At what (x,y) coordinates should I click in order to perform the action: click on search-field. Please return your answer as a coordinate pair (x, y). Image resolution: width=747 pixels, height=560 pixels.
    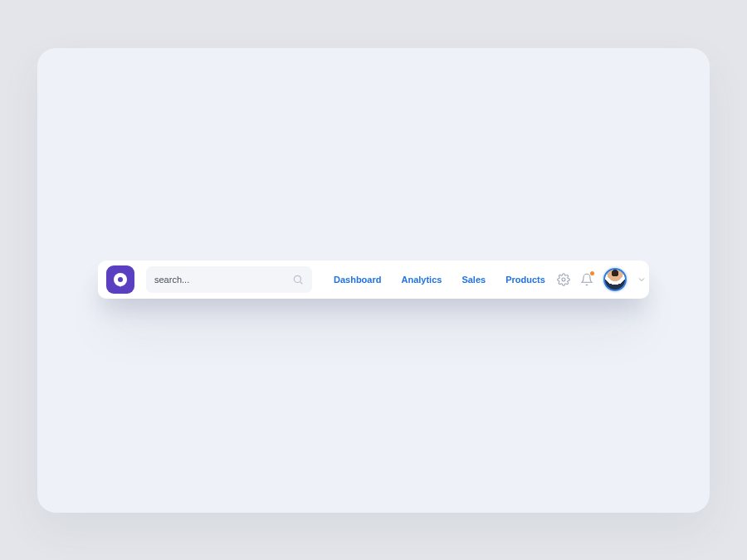
    Looking at the image, I should click on (229, 280).